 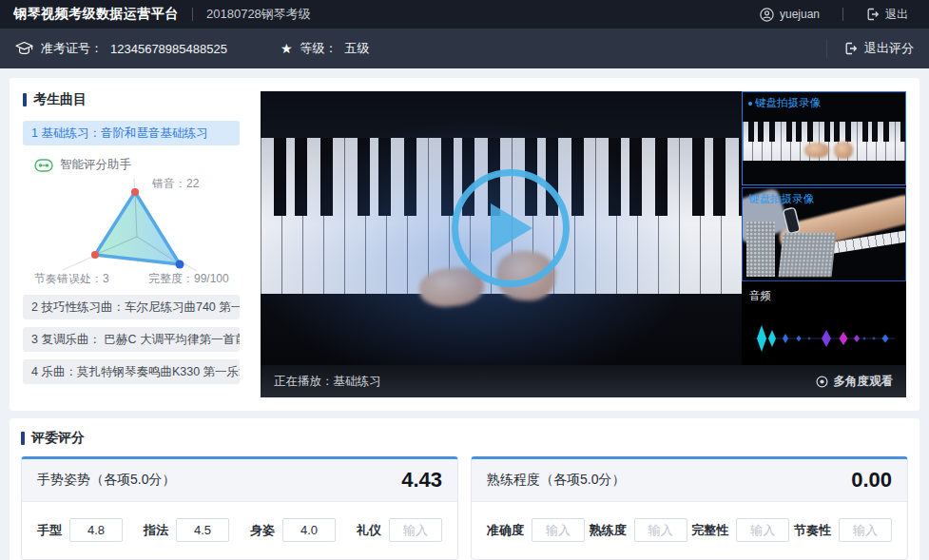 I want to click on field-proficiency-input, so click(x=661, y=531).